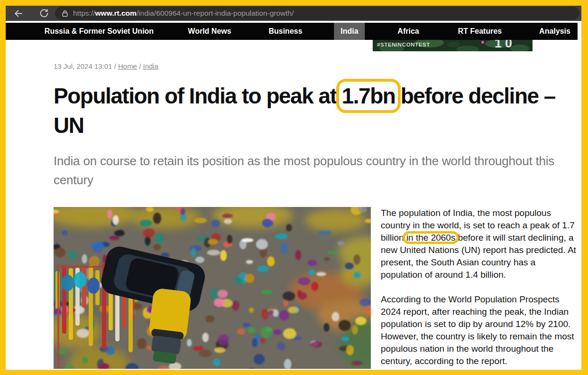 Image resolution: width=588 pixels, height=375 pixels. Describe the element at coordinates (44, 13) in the screenshot. I see `refresh-button` at that location.